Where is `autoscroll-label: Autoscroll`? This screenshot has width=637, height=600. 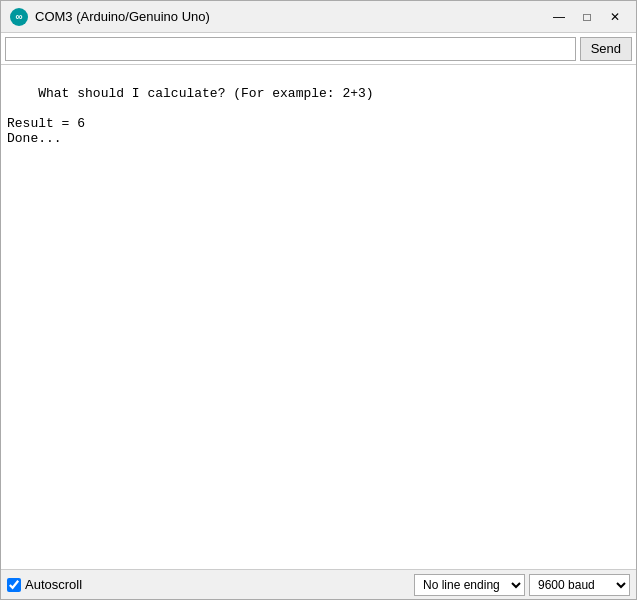
autoscroll-label: Autoscroll is located at coordinates (54, 584).